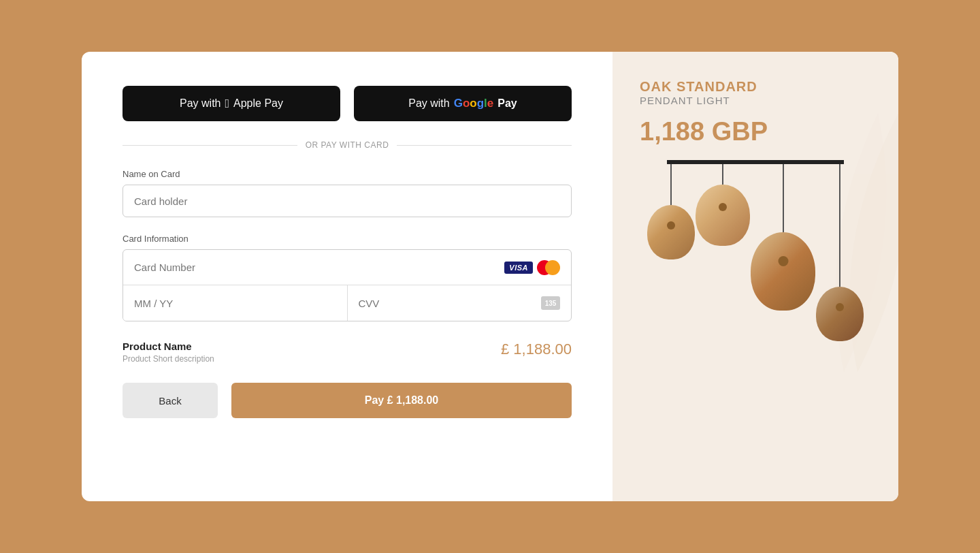 This screenshot has height=553, width=980. Describe the element at coordinates (429, 104) in the screenshot. I see `google-pay-text: Pay with` at that location.